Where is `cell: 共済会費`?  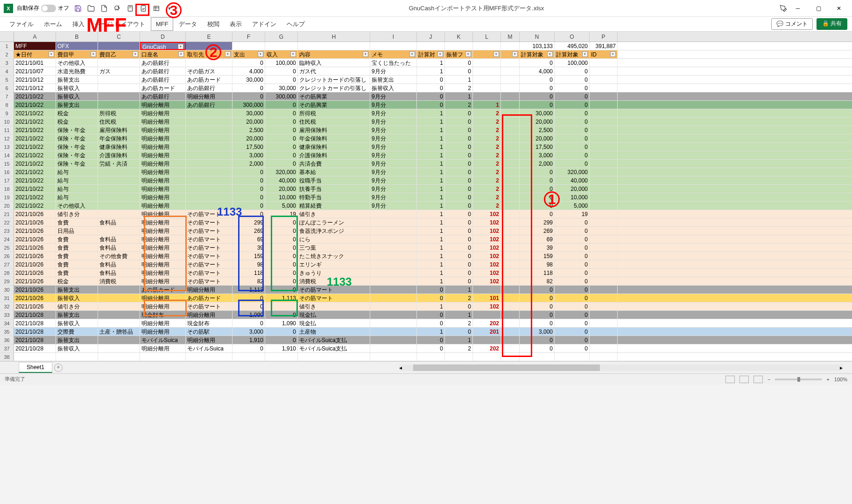 cell: 共済会費 is located at coordinates (334, 163).